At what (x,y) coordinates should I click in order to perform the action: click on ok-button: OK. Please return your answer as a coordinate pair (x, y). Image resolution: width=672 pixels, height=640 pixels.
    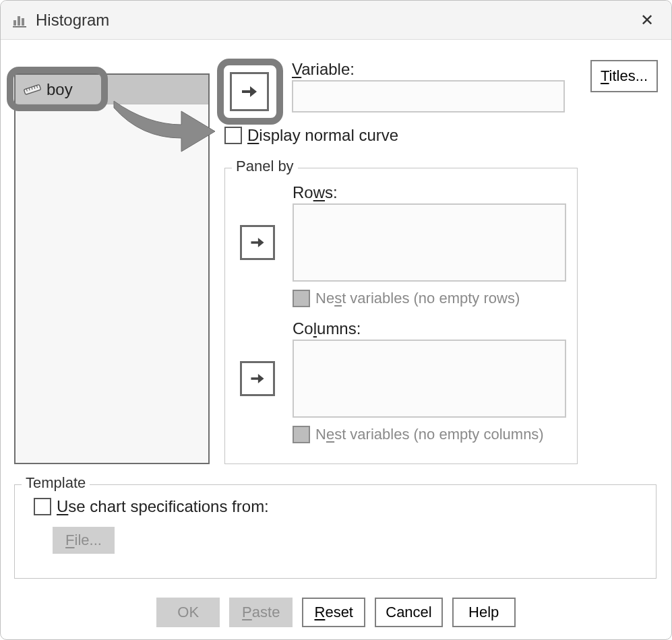
    Looking at the image, I should click on (188, 612).